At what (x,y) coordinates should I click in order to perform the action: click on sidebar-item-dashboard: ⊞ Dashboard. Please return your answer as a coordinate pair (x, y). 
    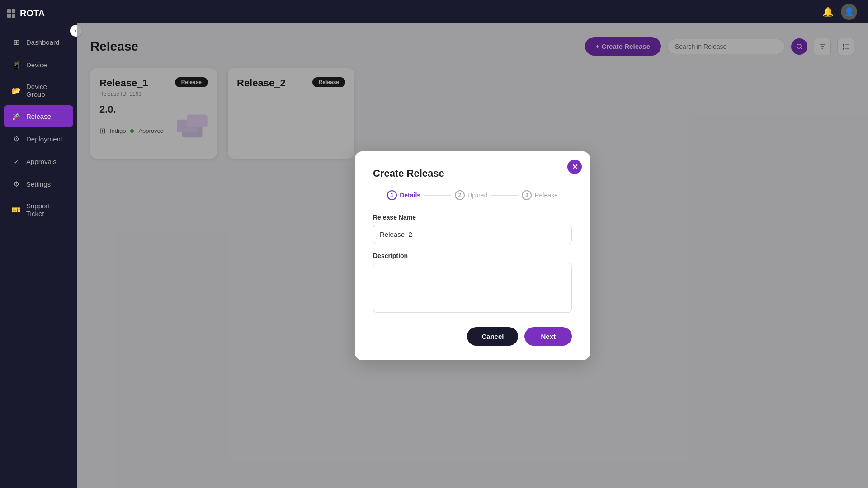
    Looking at the image, I should click on (38, 42).